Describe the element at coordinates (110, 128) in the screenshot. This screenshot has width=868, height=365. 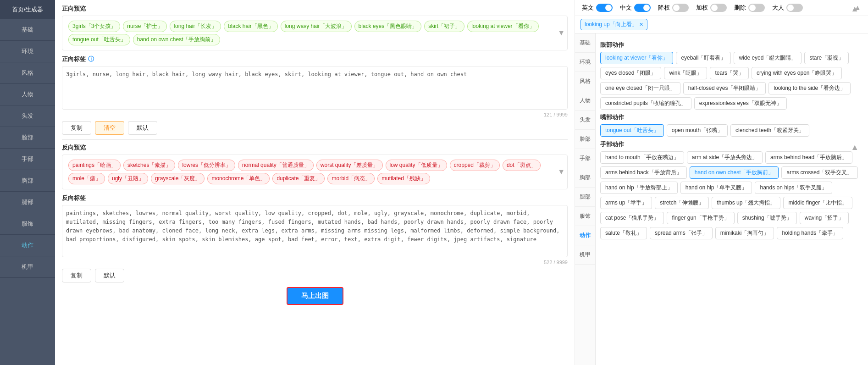
I see `forward-clear-button: 清空` at that location.